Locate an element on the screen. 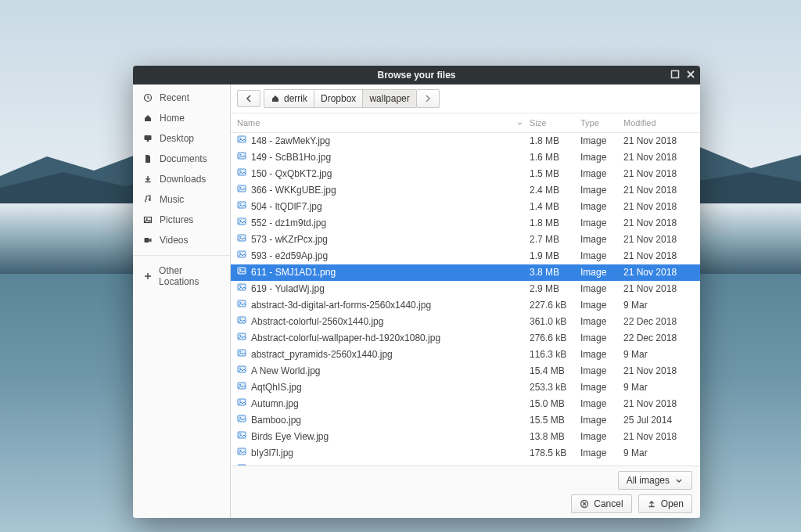 This screenshot has height=532, width=801. file-size: 15.4 MB is located at coordinates (555, 371).